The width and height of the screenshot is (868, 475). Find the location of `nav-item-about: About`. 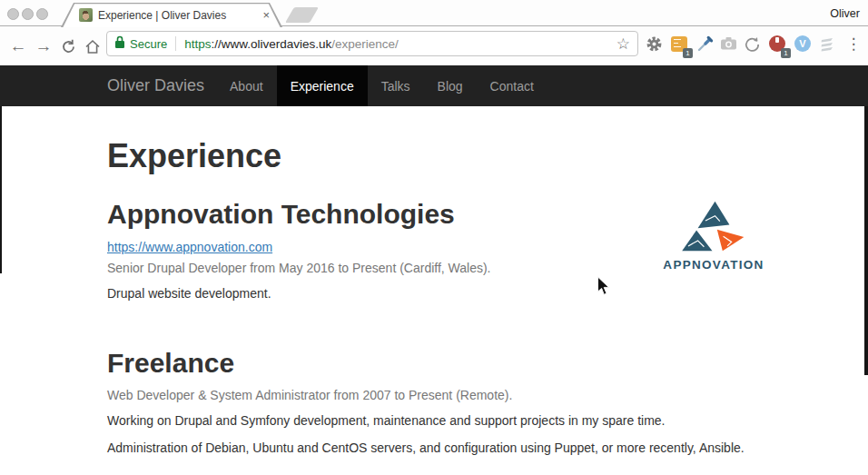

nav-item-about: About is located at coordinates (247, 85).